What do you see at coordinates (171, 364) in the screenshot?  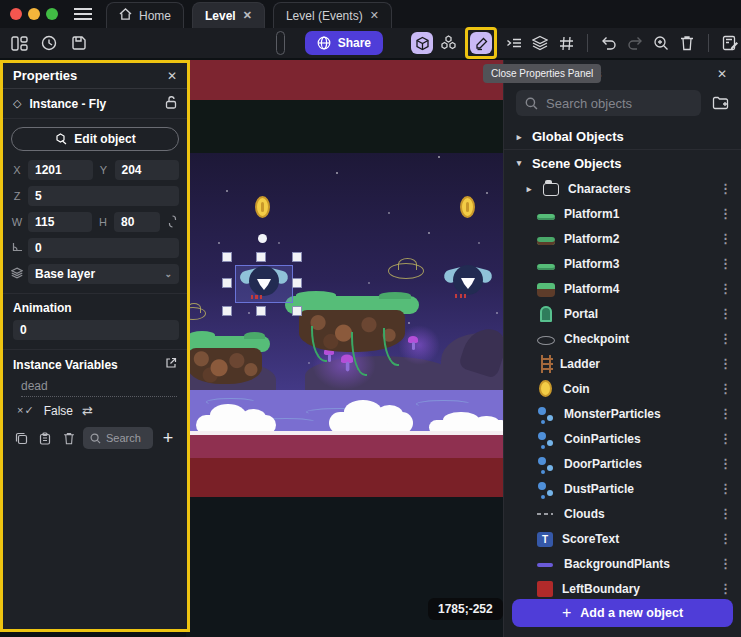 I see `open-variables-editor-icon` at bounding box center [171, 364].